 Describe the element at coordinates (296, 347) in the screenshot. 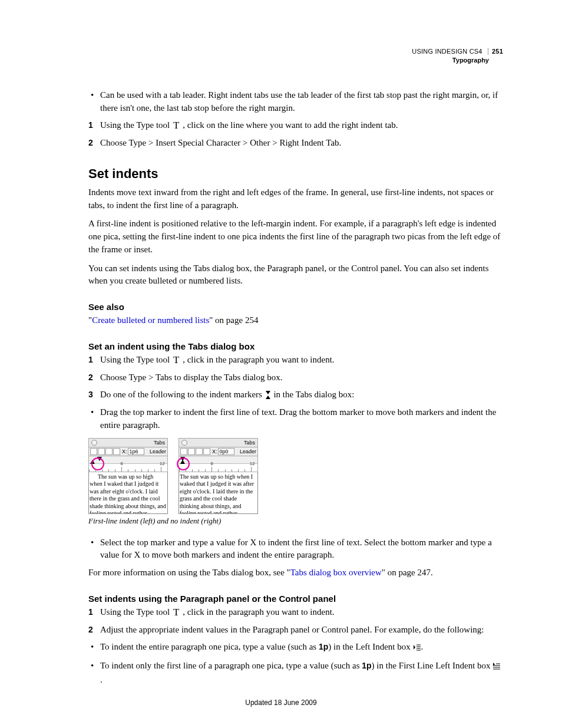

I see `heading-tabs-dialog: Set an indent using the Tabs dialog box` at that location.